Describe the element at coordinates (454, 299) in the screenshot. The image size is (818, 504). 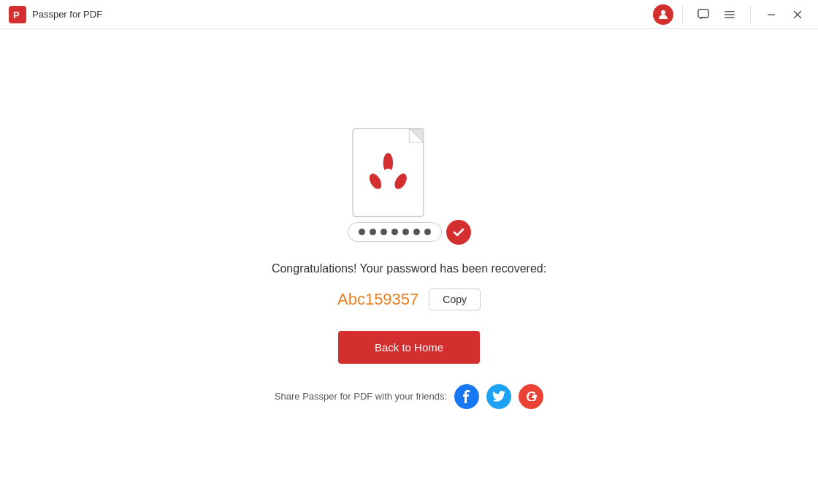
I see `copy-button: Copy` at that location.